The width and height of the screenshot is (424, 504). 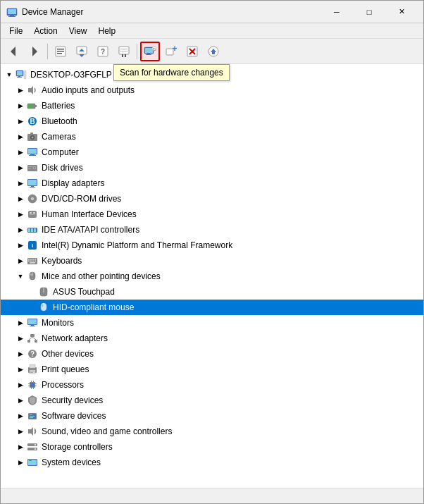 What do you see at coordinates (401, 12) in the screenshot?
I see `close-button: ✕` at bounding box center [401, 12].